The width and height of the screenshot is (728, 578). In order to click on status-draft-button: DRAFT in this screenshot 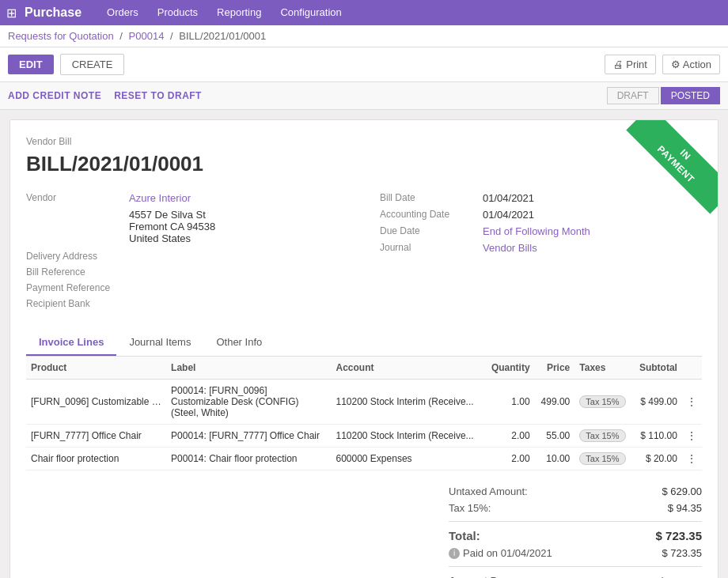, I will do `click(633, 96)`.